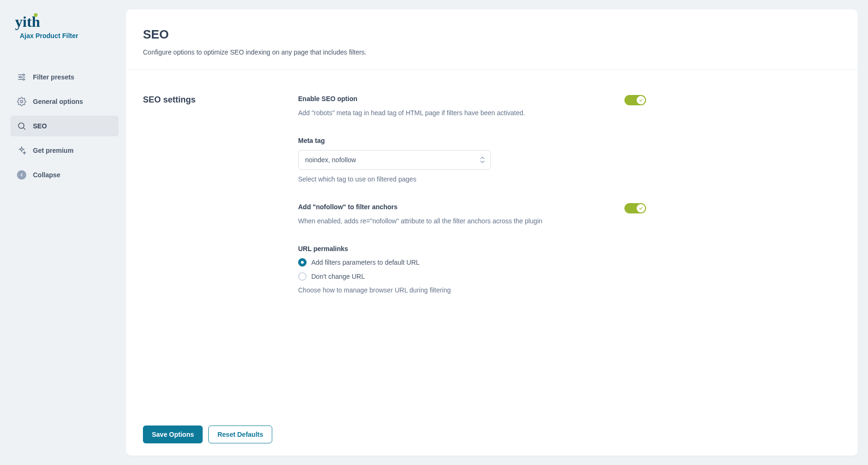  I want to click on permalinks-radio-option-default-url: Add filters parameters to default URL, so click(472, 262).